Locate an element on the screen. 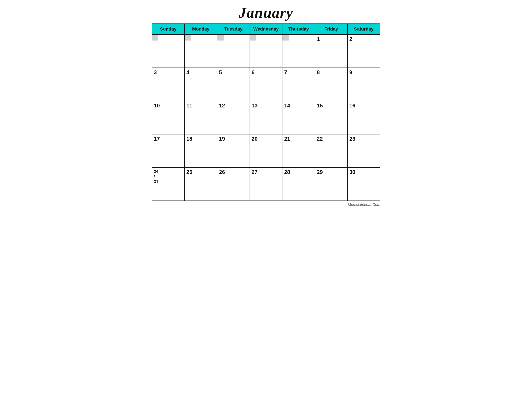 The image size is (532, 411). header-row: SundayMondayTuesdayWednesdayThursdayFrid… is located at coordinates (266, 29).